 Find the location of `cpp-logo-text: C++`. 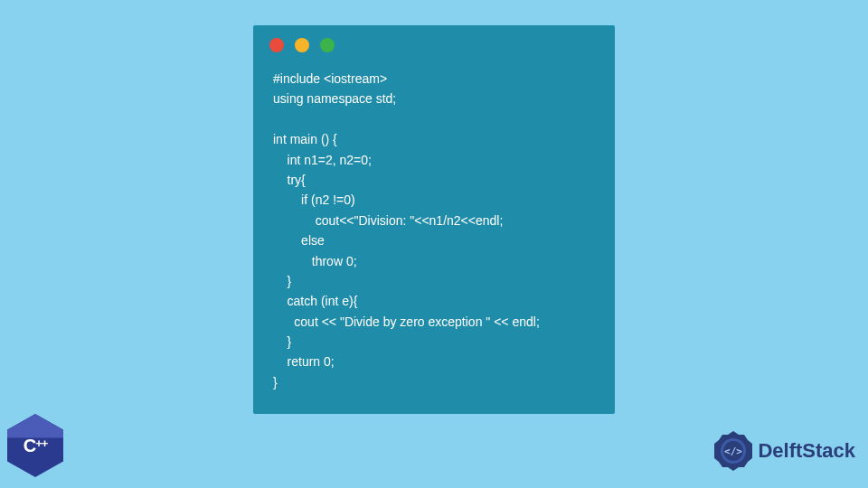

cpp-logo-text: C++ is located at coordinates (36, 446).